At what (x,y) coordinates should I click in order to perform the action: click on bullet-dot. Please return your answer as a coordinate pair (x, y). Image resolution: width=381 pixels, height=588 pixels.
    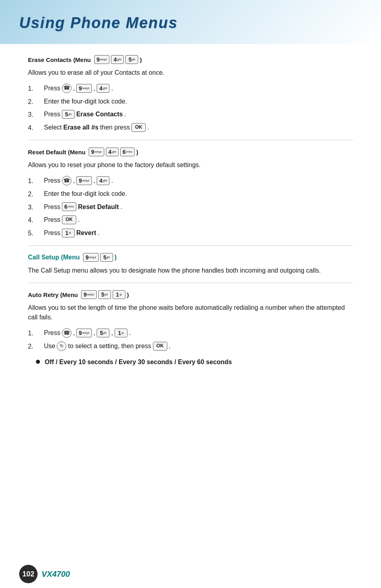
    Looking at the image, I should click on (38, 362).